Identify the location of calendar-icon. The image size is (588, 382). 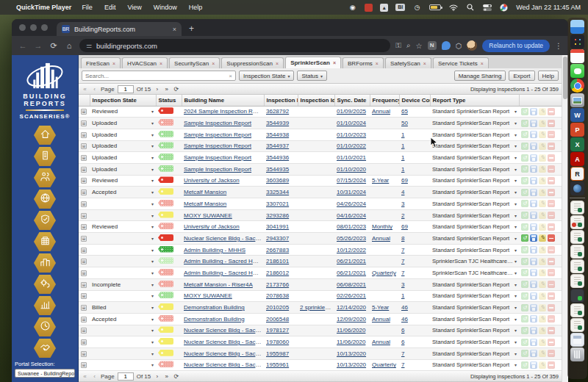
(578, 56).